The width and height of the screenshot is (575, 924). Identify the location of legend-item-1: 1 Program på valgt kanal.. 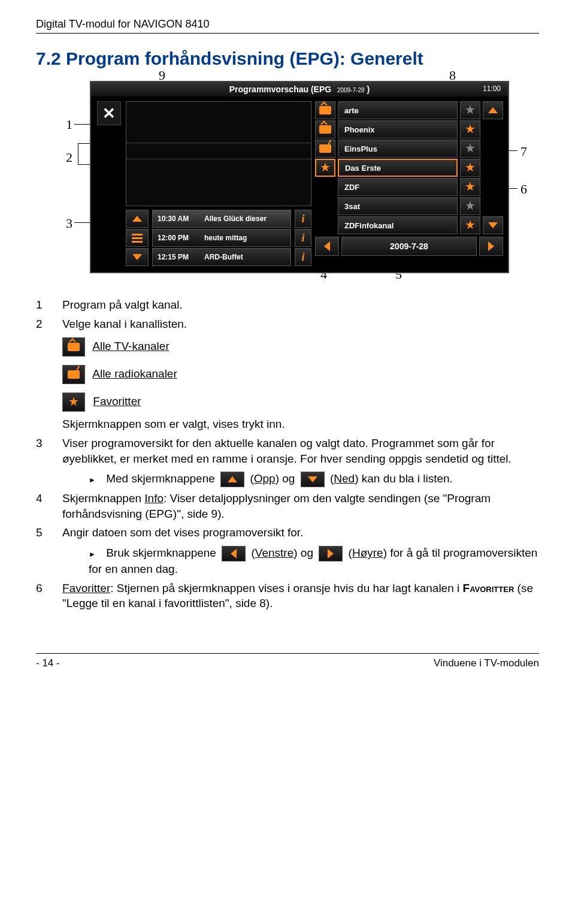
(288, 305).